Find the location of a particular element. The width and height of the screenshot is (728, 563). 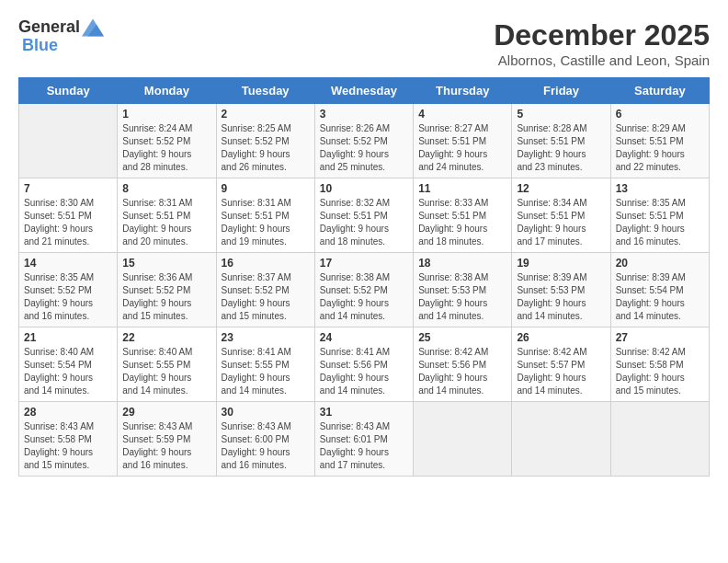

logo-general: General is located at coordinates (50, 28).